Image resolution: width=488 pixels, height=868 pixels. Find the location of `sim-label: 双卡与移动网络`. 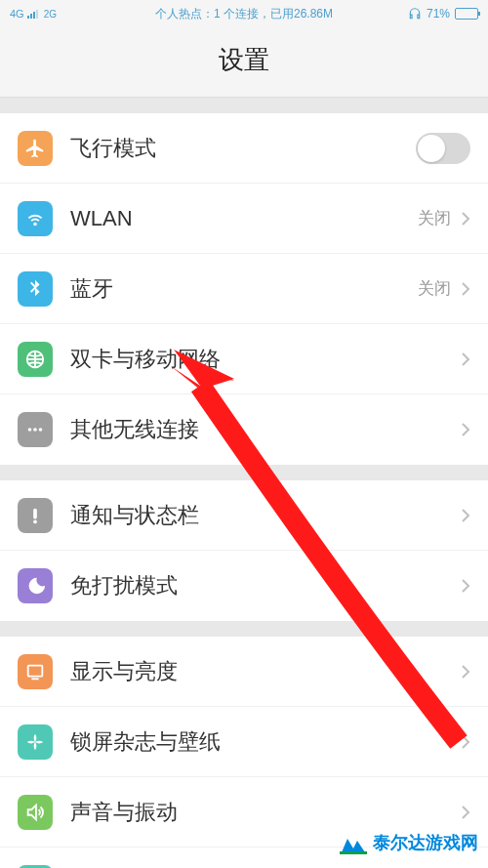

sim-label: 双卡与移动网络 is located at coordinates (265, 359).